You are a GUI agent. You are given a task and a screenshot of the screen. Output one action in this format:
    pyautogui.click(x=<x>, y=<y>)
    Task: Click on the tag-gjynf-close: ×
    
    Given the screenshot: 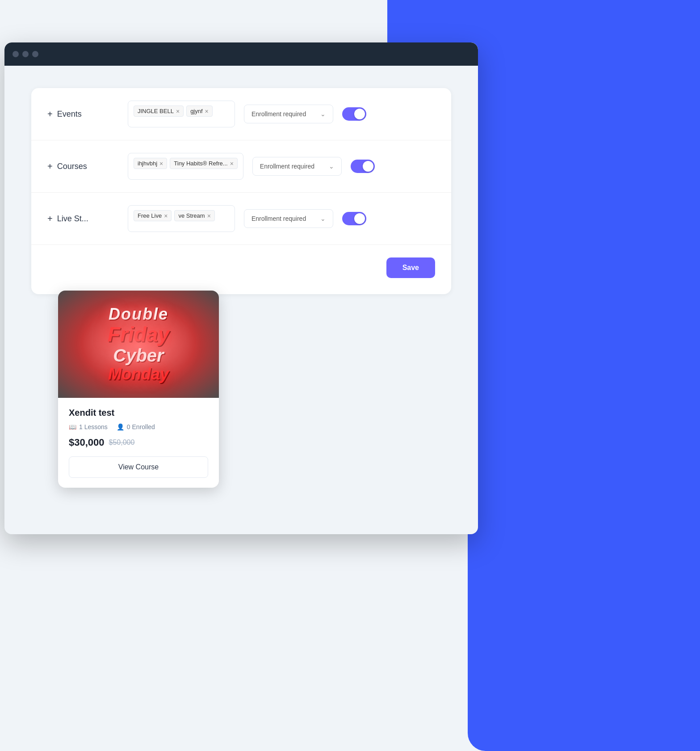 What is the action you would take?
    pyautogui.click(x=207, y=111)
    